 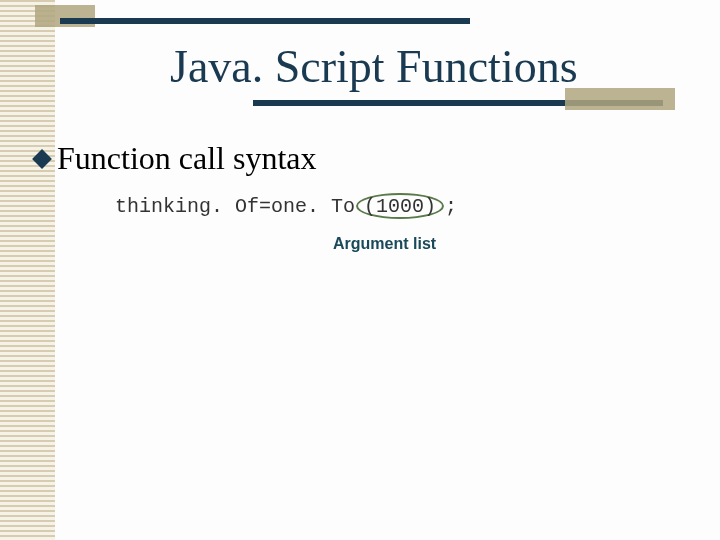 What do you see at coordinates (451, 206) in the screenshot?
I see `code-semicolon: ;` at bounding box center [451, 206].